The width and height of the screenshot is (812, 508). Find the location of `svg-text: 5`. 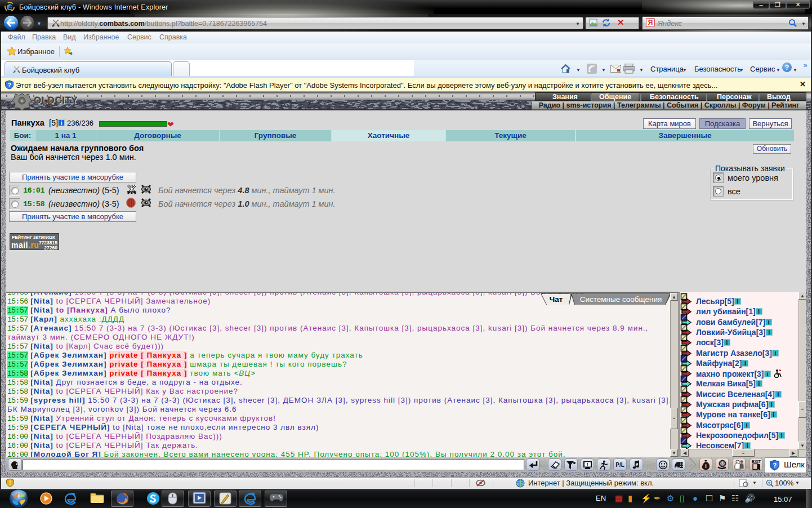

svg-text: 5 is located at coordinates (722, 464).